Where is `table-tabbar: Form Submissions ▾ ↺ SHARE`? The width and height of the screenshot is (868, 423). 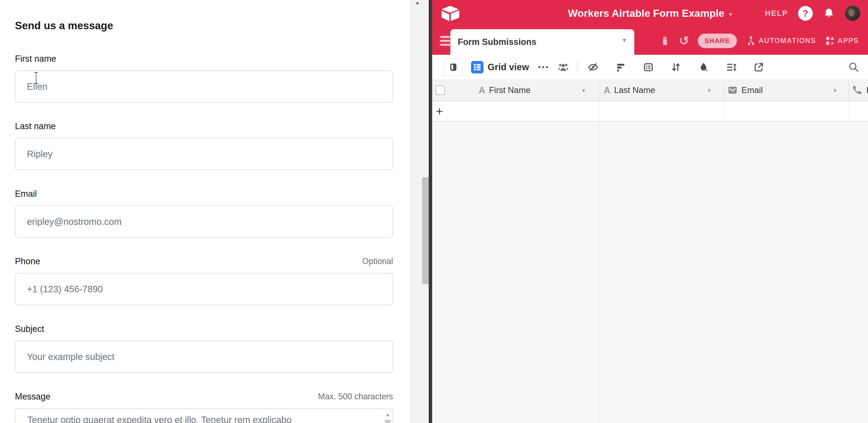 table-tabbar: Form Submissions ▾ ↺ SHARE is located at coordinates (650, 41).